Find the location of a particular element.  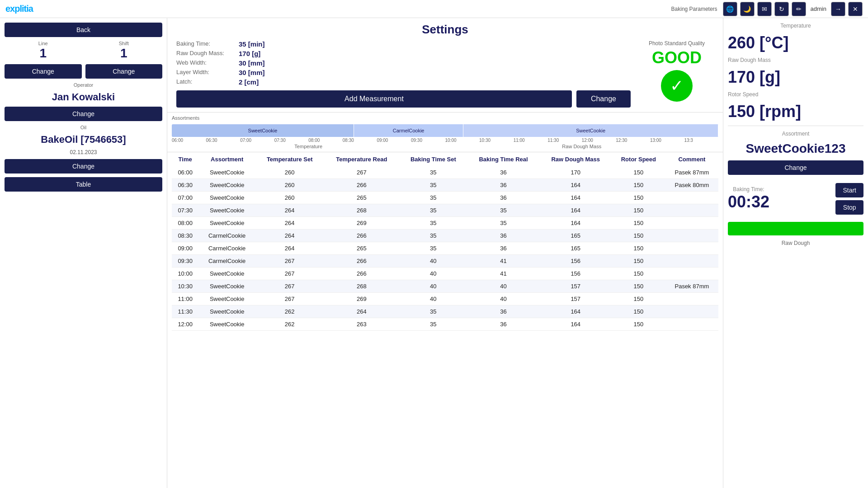

col-assortment: Assortment is located at coordinates (227, 159).